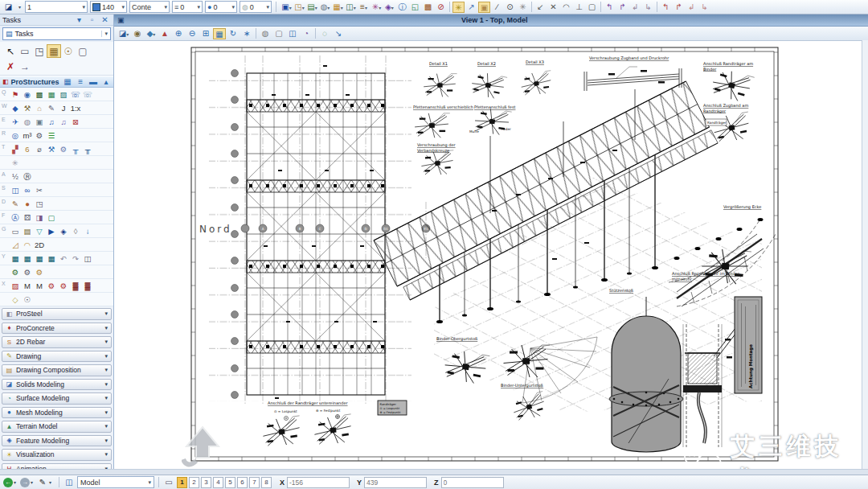  Describe the element at coordinates (491, 21) in the screenshot. I see `view-title-bar: ▣ View 1 - Top, Model` at that location.